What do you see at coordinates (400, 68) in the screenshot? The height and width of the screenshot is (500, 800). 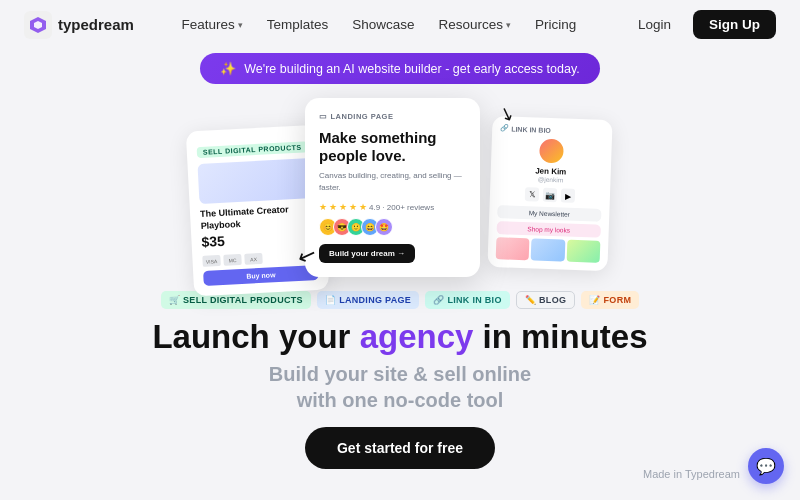 I see `banner-inner: ✨ We're building an AI website builder -…` at bounding box center [400, 68].